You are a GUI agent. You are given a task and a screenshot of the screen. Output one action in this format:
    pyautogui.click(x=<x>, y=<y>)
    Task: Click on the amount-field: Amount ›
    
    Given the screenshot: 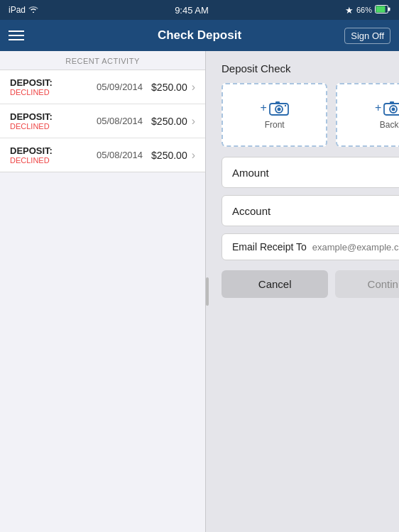 What is the action you would take?
    pyautogui.click(x=310, y=172)
    